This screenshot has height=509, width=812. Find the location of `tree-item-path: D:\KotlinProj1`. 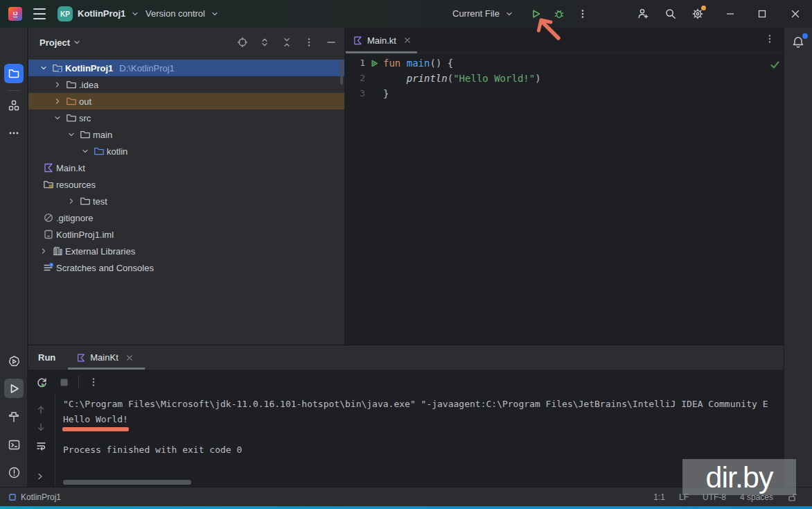

tree-item-path: D:\KotlinProj1 is located at coordinates (147, 68).